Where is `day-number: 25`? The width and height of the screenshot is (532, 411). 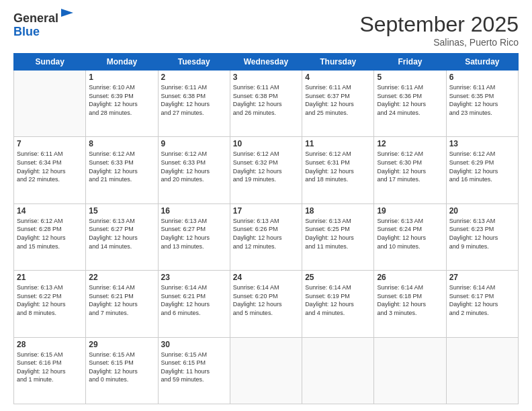 day-number: 25 is located at coordinates (338, 277).